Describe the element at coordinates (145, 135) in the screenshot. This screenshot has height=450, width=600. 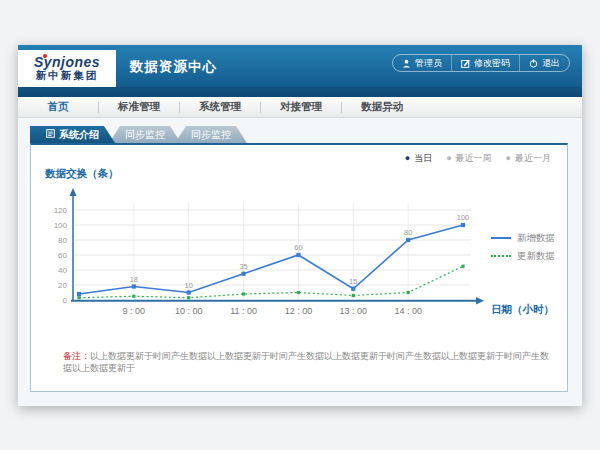
I see `tab-sync-monitor-1-label: 同步监控` at that location.